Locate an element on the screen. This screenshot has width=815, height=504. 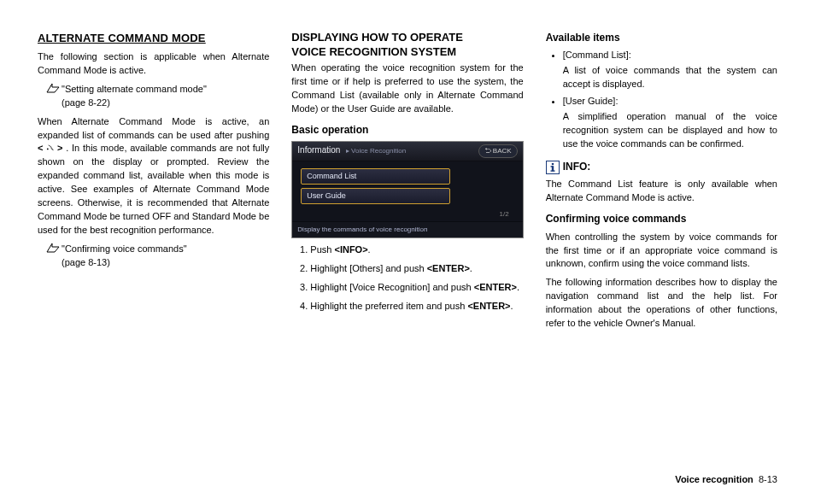
basic-operation-steps: Push <INFO>. Highlight [Others] and push… is located at coordinates (407, 278).